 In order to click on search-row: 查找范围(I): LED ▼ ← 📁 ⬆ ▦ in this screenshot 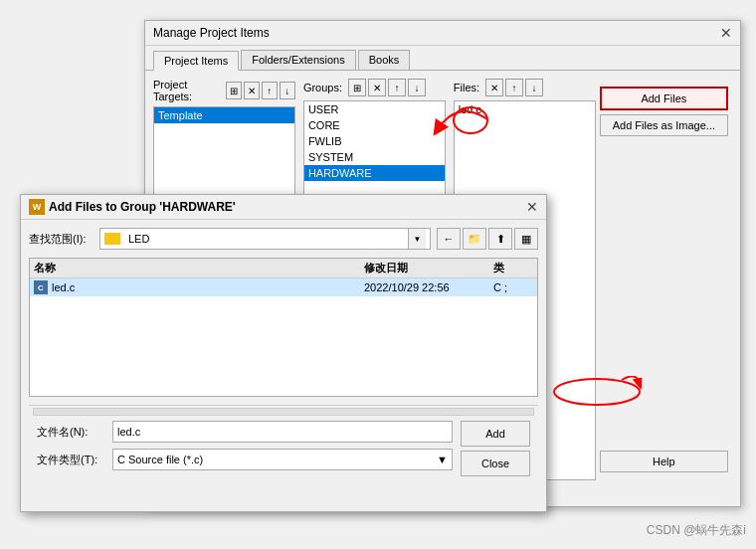, I will do `click(284, 239)`.